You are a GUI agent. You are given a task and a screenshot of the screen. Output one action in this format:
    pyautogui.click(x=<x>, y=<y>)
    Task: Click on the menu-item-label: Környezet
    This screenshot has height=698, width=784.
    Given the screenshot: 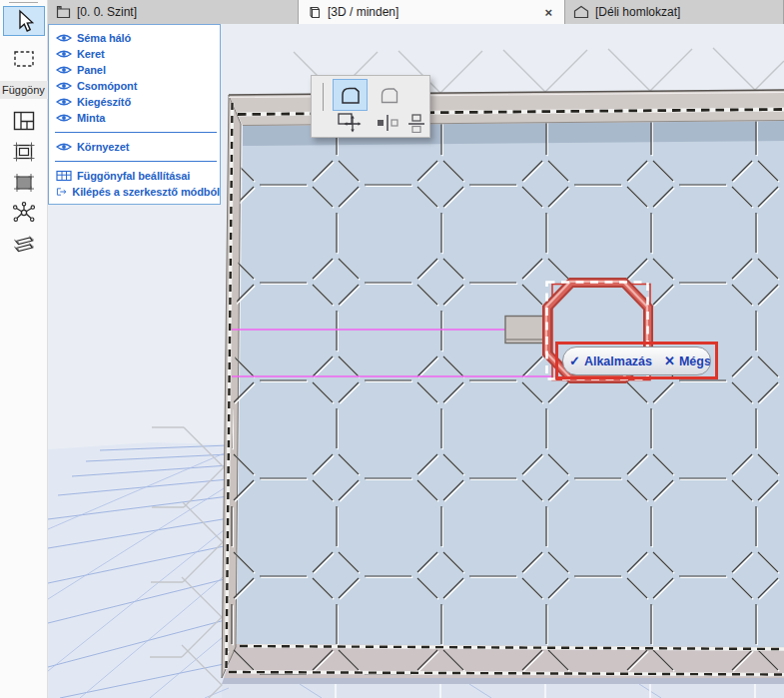 What is the action you would take?
    pyautogui.click(x=103, y=147)
    